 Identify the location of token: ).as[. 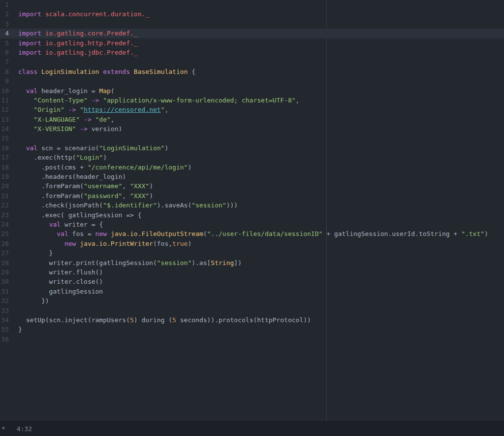
(201, 263).